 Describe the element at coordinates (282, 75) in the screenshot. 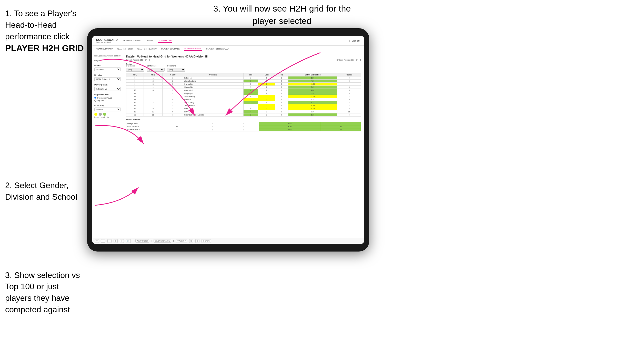

I see `col-tie: Tie` at that location.